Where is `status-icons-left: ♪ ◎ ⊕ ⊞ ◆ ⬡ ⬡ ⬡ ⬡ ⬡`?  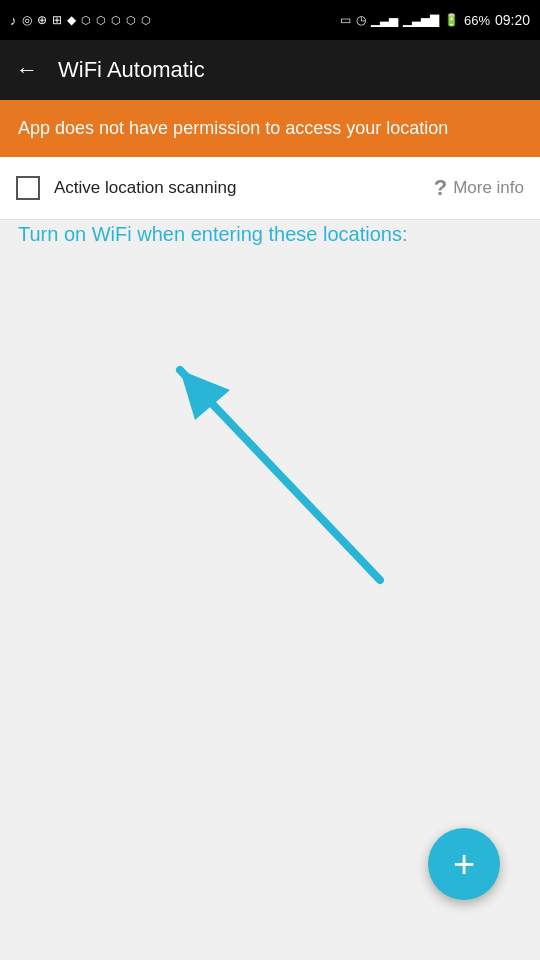 status-icons-left: ♪ ◎ ⊕ ⊞ ◆ ⬡ ⬡ ⬡ ⬡ ⬡ is located at coordinates (80, 20).